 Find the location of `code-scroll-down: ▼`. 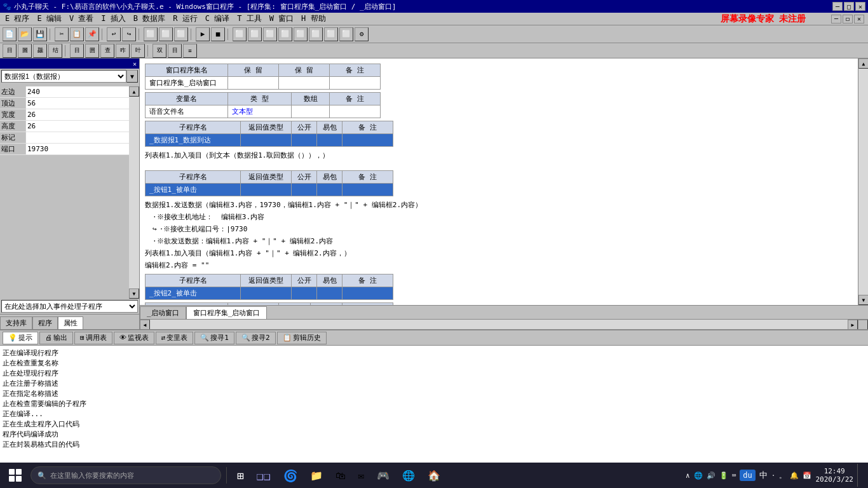

code-scroll-down: ▼ is located at coordinates (863, 300).